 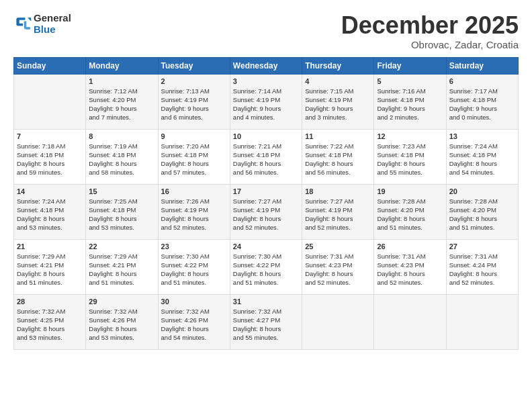 I want to click on logo-general: General, so click(x=52, y=17).